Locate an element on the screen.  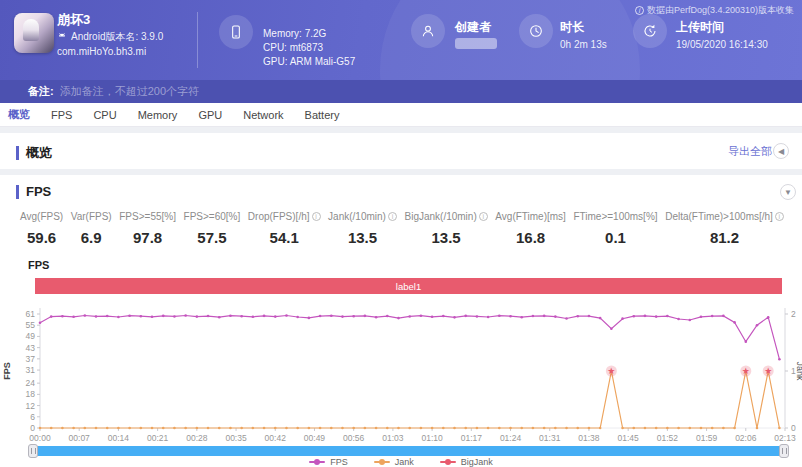
svg-text: 00:21 is located at coordinates (158, 438).